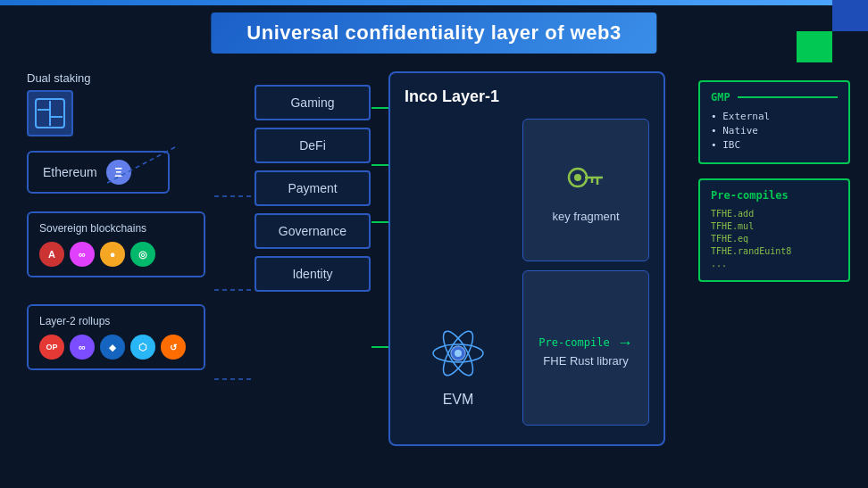 The height and width of the screenshot is (488, 868). I want to click on fhe-label: FHE Rust library, so click(586, 361).